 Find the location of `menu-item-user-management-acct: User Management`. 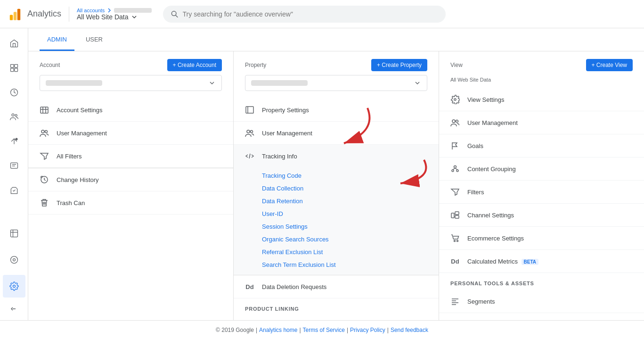

menu-item-user-management-acct: User Management is located at coordinates (131, 133).